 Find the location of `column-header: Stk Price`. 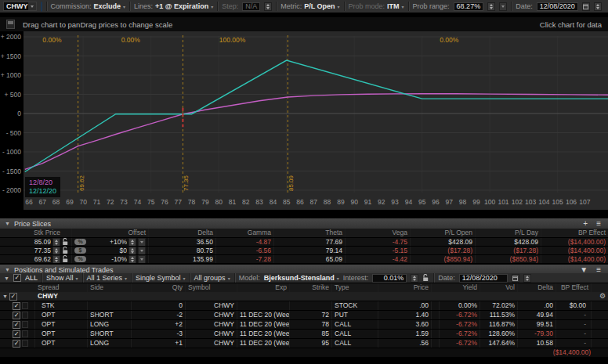

column-header: Stk Price is located at coordinates (36, 233).